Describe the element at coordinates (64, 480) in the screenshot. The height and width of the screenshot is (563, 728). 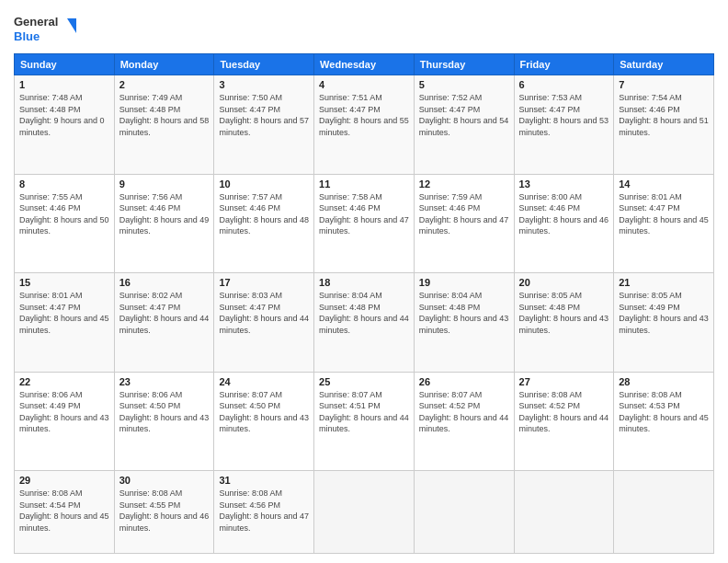
I see `day-number: 29` at that location.